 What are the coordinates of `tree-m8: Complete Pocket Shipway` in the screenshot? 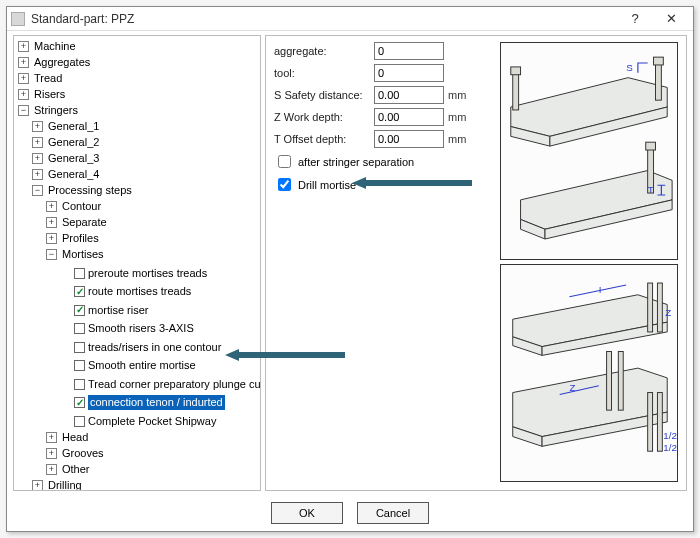 It's located at (152, 422).